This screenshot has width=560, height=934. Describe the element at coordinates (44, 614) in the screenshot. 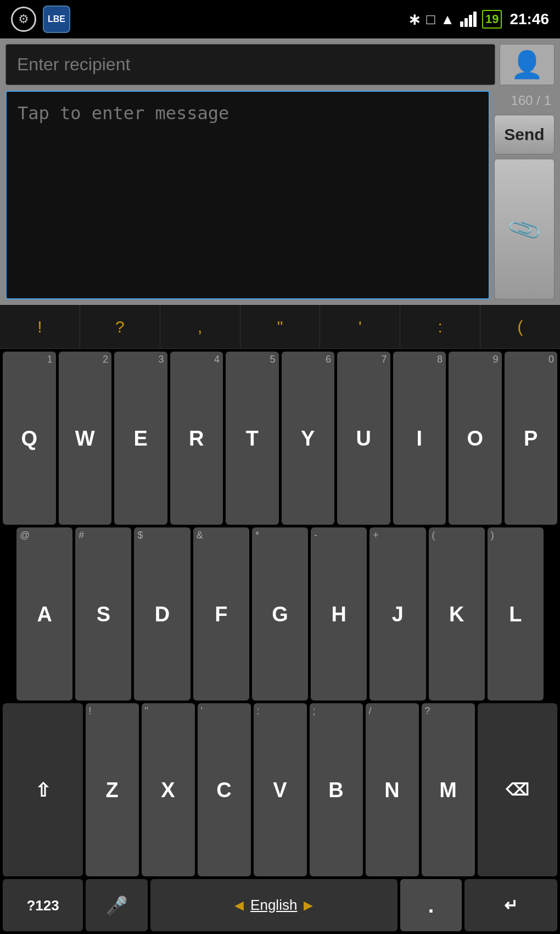

I see `key-a: @A` at that location.